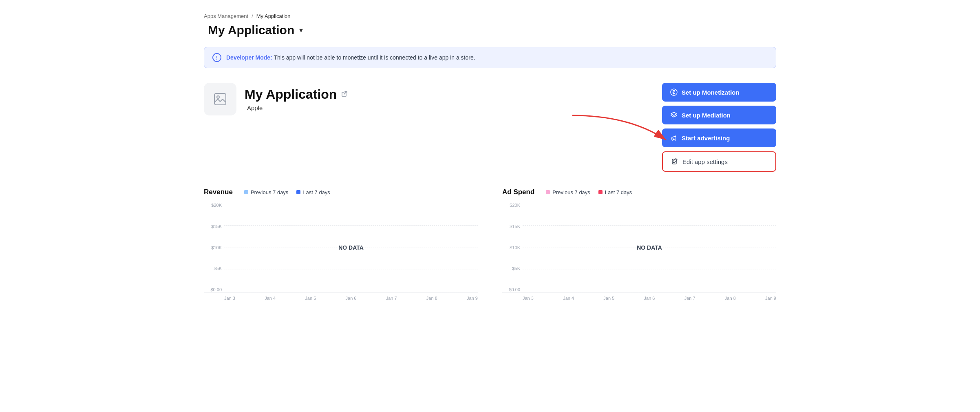  I want to click on breadcrumb-parent: Apps Management, so click(226, 16).